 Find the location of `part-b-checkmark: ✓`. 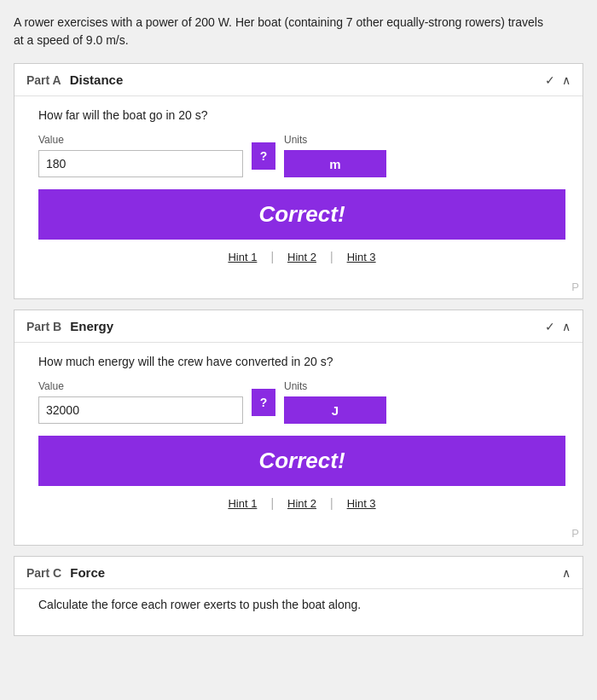

part-b-checkmark: ✓ is located at coordinates (550, 327).